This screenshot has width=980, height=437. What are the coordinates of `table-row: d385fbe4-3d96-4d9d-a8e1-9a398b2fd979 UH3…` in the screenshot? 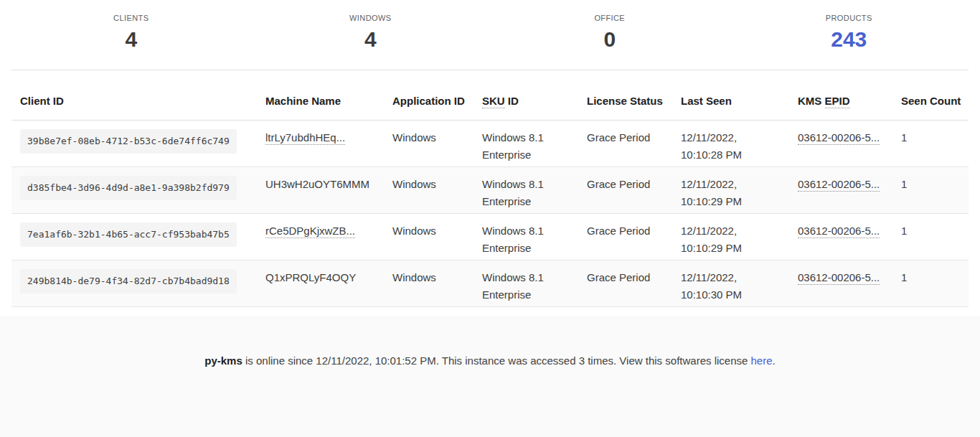 It's located at (490, 191).